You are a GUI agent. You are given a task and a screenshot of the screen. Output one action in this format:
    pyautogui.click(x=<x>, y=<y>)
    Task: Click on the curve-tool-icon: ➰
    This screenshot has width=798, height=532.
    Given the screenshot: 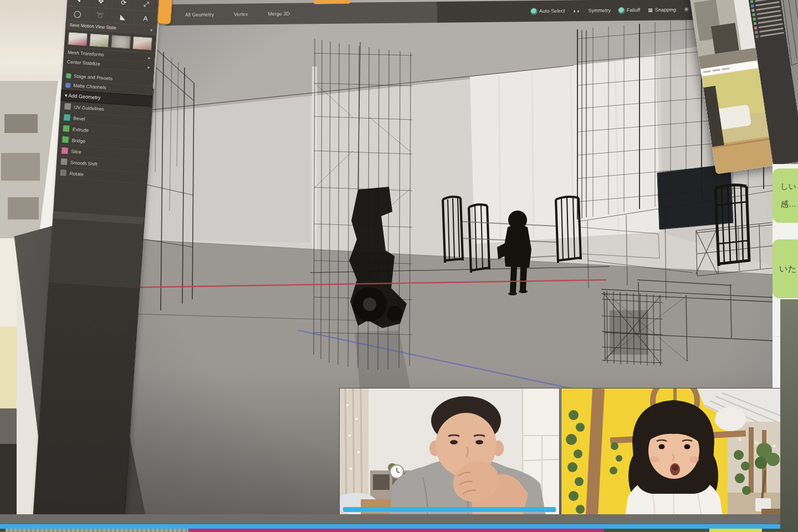 What is the action you would take?
    pyautogui.click(x=101, y=16)
    